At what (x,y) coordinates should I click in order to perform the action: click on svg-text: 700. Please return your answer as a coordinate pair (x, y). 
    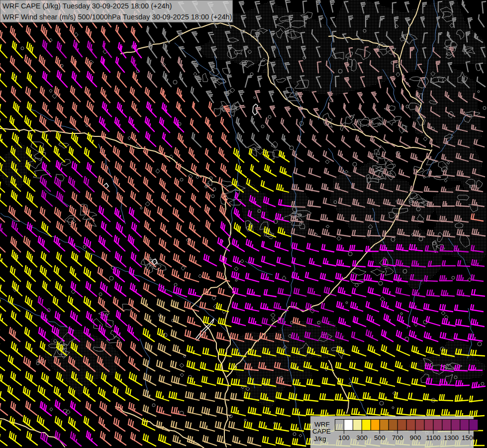
    Looking at the image, I should click on (398, 438).